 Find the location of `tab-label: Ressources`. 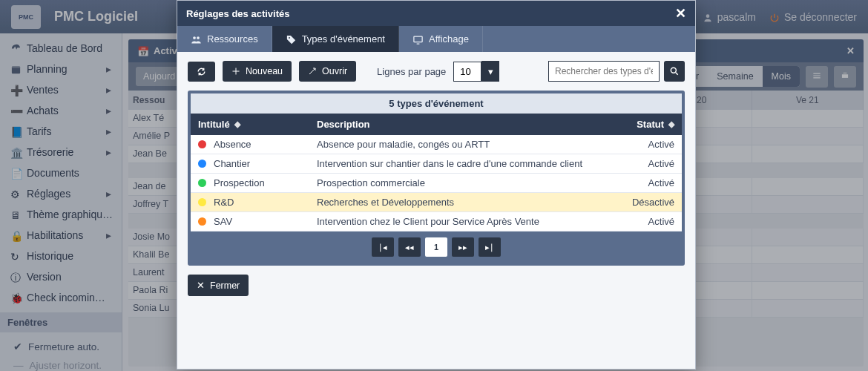

tab-label: Ressources is located at coordinates (233, 39).